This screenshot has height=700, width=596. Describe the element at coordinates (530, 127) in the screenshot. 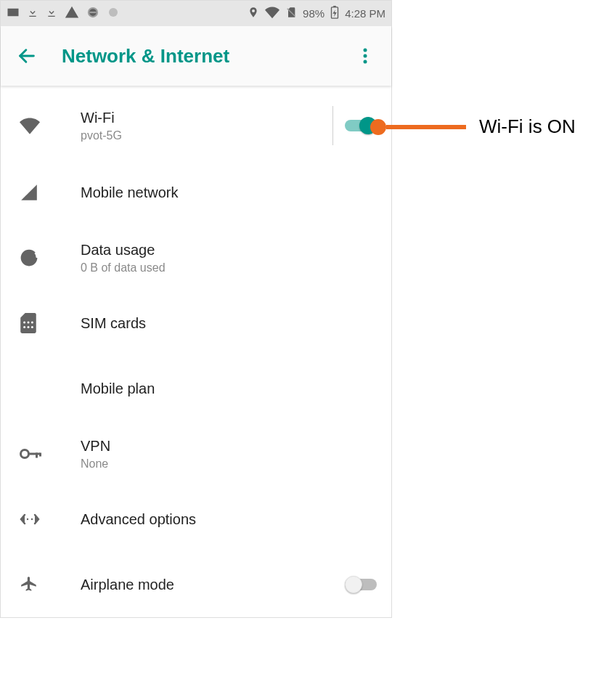

I see `annotation-label: Wi-Fi is ON` at that location.